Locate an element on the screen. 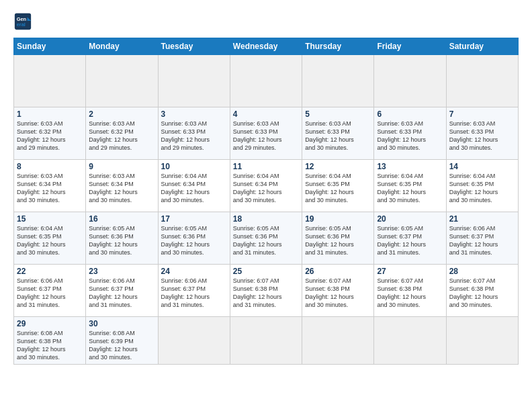  day-number: 12 is located at coordinates (338, 167).